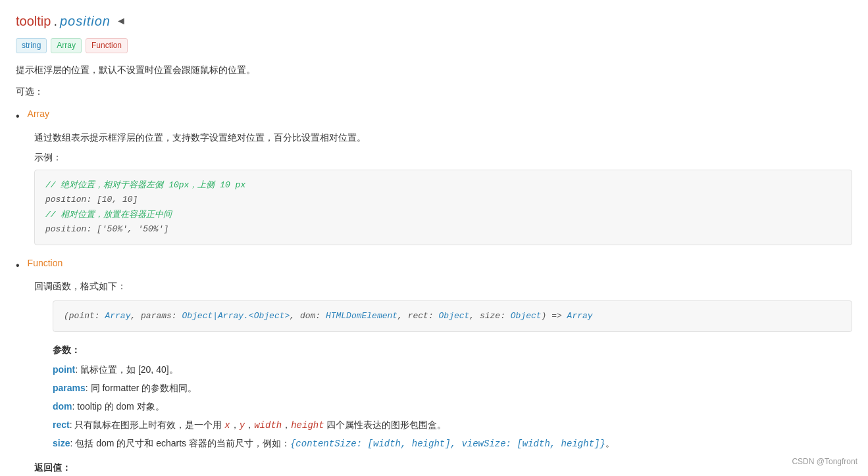  I want to click on description: 提示框浮层的位置，默认不设置时位置会跟随鼠标的位置。, so click(434, 70).